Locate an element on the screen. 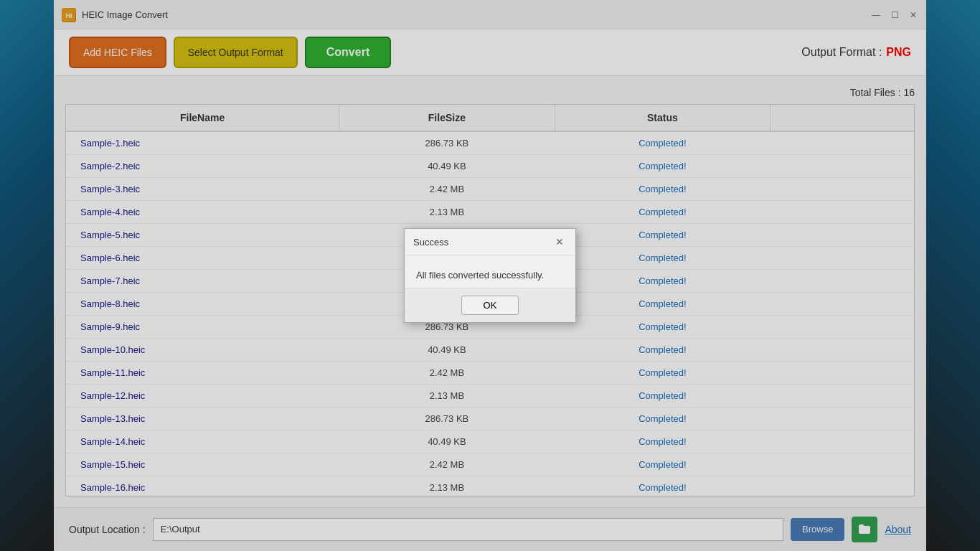 This screenshot has width=980, height=551. modal-footer: OK is located at coordinates (490, 305).